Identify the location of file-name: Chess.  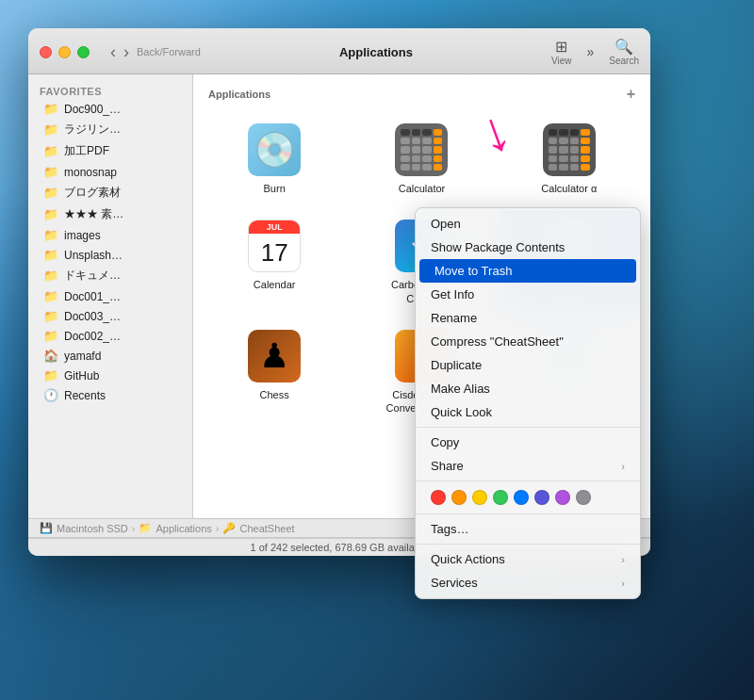
(275, 395).